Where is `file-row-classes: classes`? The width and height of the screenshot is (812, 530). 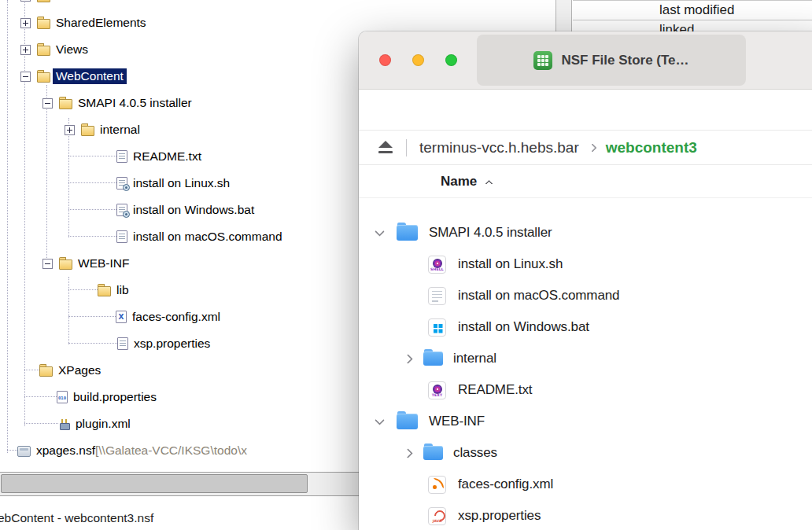 file-row-classes: classes is located at coordinates (585, 453).